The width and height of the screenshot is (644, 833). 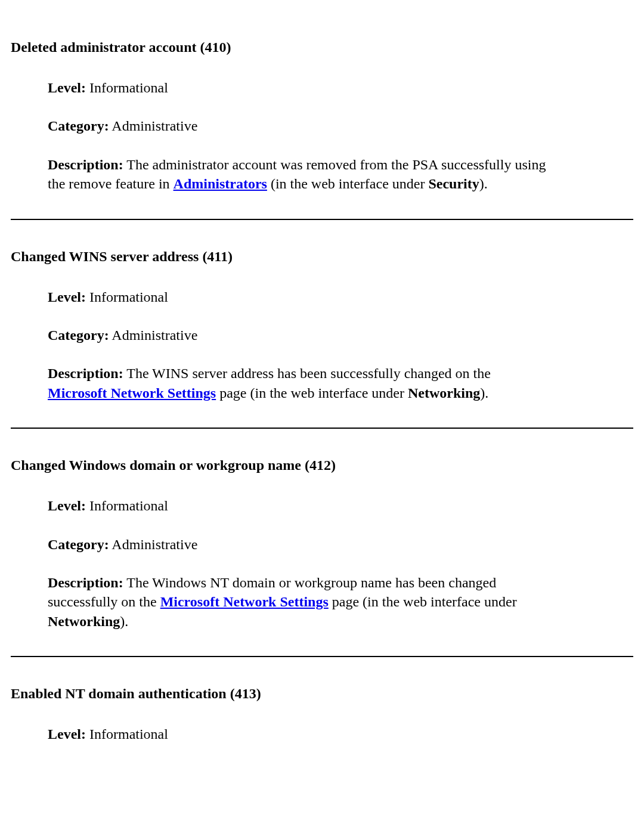 What do you see at coordinates (322, 465) in the screenshot?
I see `event-title: Changed Windows domain or workgroup name…` at bounding box center [322, 465].